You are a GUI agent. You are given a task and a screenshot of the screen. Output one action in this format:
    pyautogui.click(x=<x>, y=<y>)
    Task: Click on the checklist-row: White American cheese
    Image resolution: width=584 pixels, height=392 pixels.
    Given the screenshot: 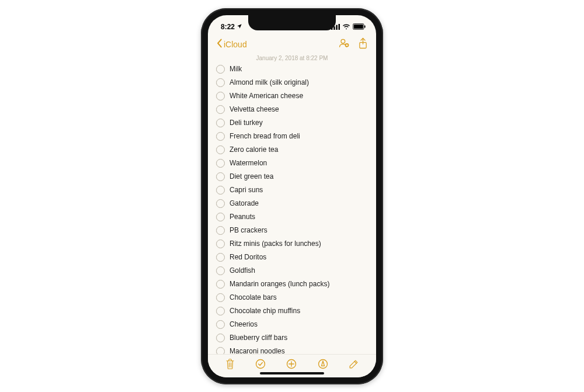 What is the action you would take?
    pyautogui.click(x=292, y=96)
    